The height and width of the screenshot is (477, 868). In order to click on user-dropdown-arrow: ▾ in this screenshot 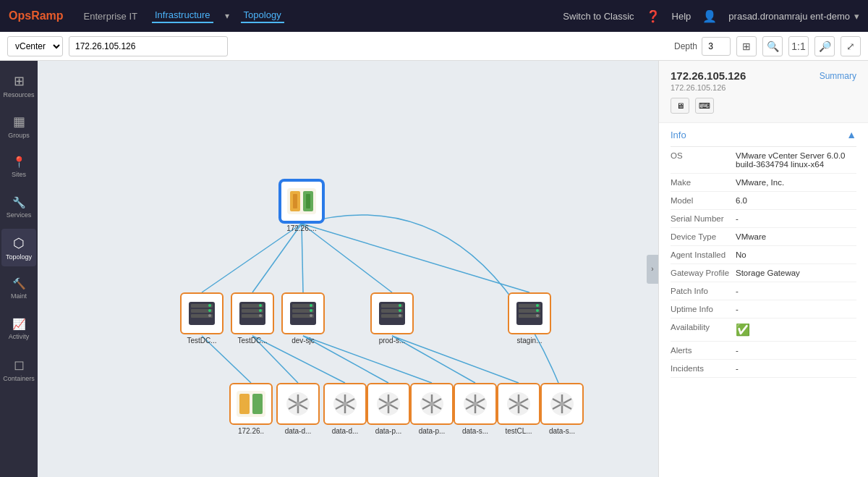, I will do `click(856, 16)`.